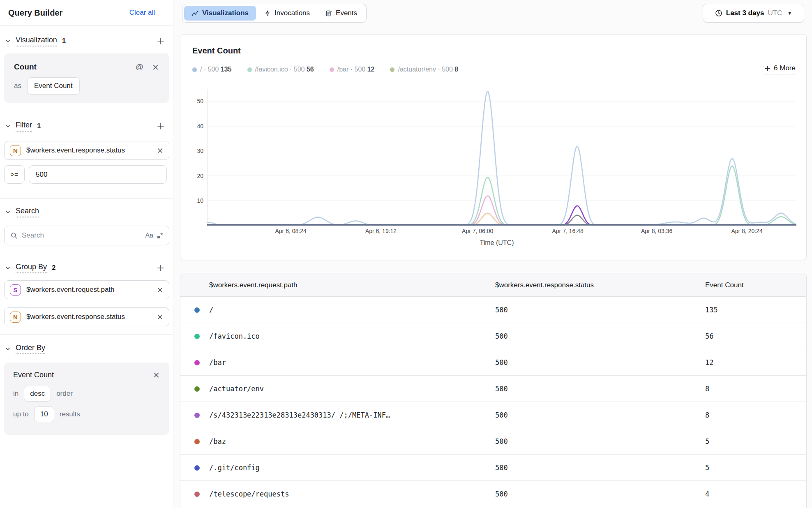 This screenshot has width=812, height=508. I want to click on path-cell: /baz, so click(218, 441).